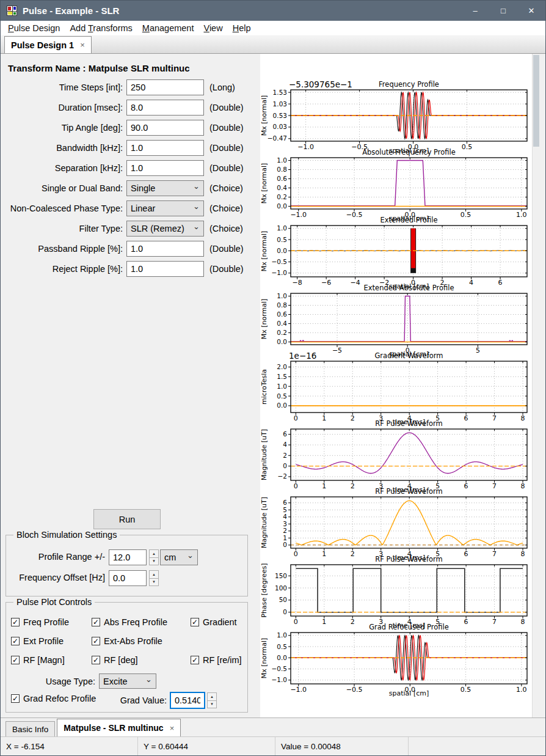 The height and width of the screenshot is (756, 546). What do you see at coordinates (226, 229) in the screenshot?
I see `field-type: (Choice)` at bounding box center [226, 229].